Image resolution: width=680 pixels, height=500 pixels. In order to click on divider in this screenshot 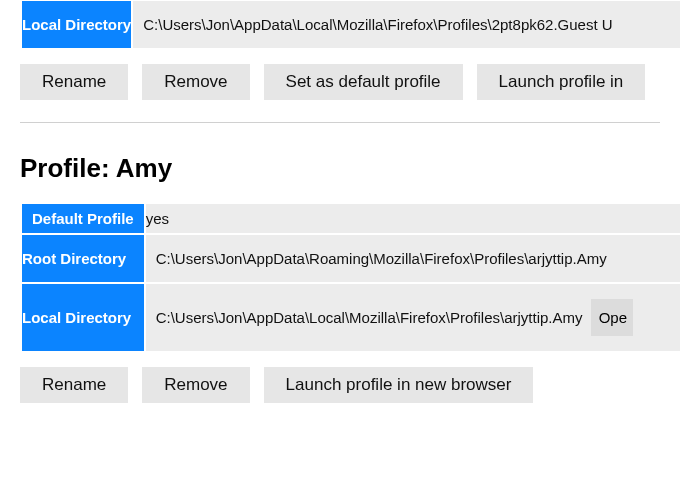, I will do `click(340, 122)`.